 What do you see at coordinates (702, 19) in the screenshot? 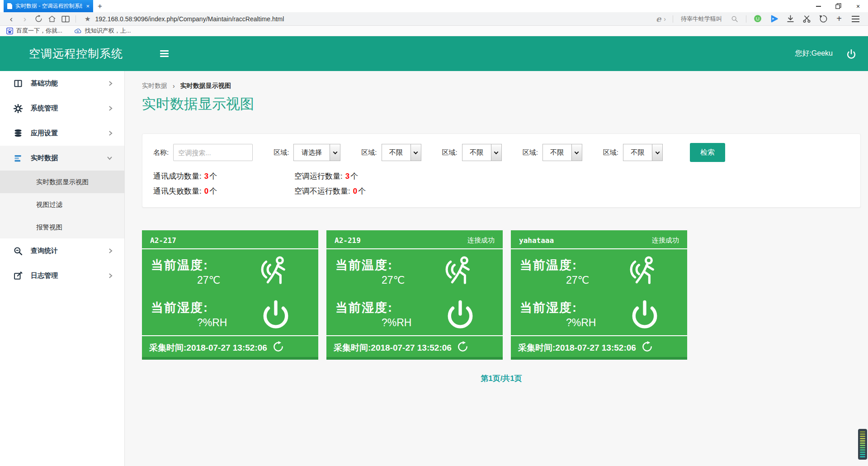
I see `browser-search-input: 待宰牛蛙学猫叫` at bounding box center [702, 19].